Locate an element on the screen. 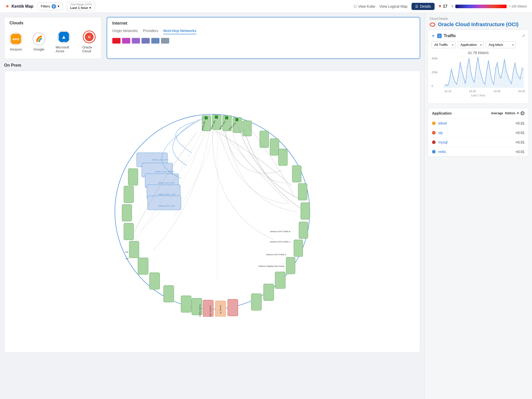 This screenshot has height=399, width=532. time-label-1930: 19:30 is located at coordinates (473, 91).